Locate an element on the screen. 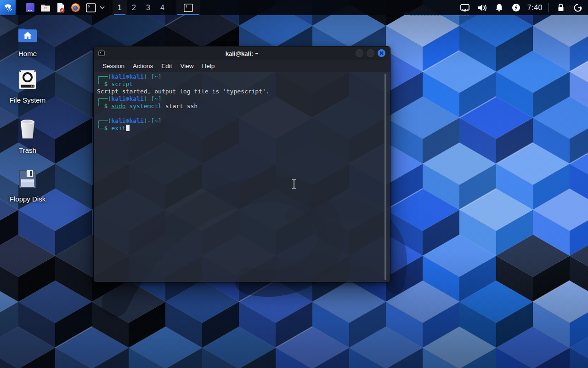 The image size is (588, 368). window-titlebar: $ kali@kali: ~ is located at coordinates (242, 53).